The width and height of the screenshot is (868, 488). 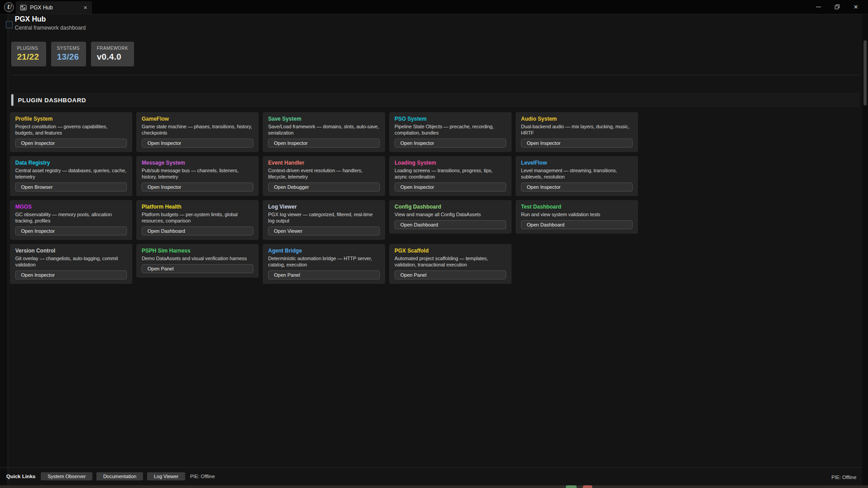 What do you see at coordinates (29, 48) in the screenshot?
I see `stat-label: PLUGINS` at bounding box center [29, 48].